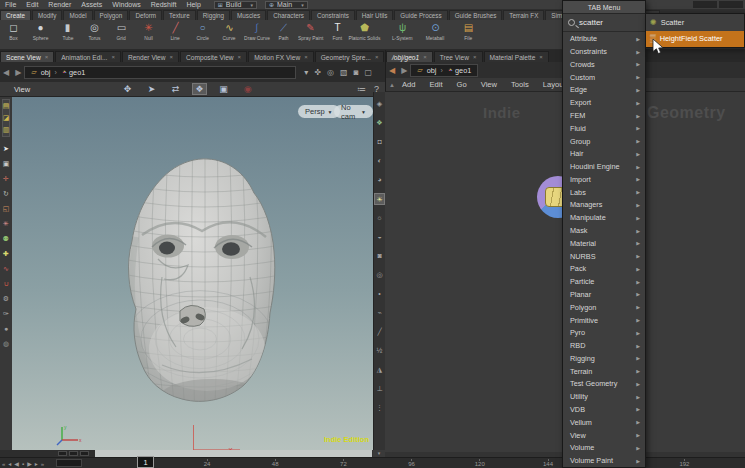 The width and height of the screenshot is (745, 468). I want to click on tab-menu-category: Primitive ▶, so click(604, 320).